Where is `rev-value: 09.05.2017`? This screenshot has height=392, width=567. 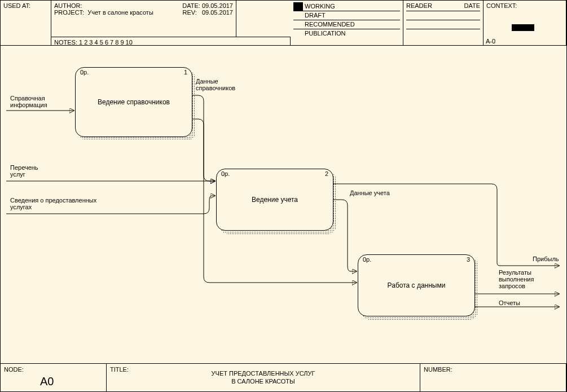
rev-value: 09.05.2017 is located at coordinates (218, 12).